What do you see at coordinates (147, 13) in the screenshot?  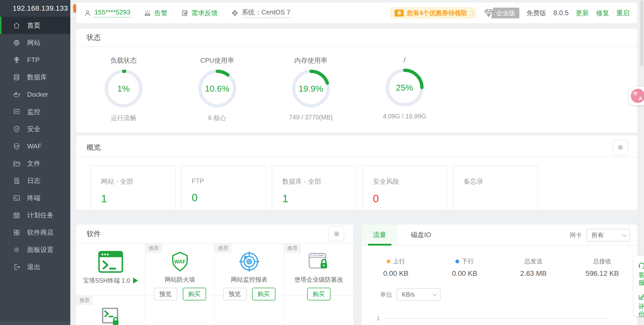 I see `alarm-icon` at bounding box center [147, 13].